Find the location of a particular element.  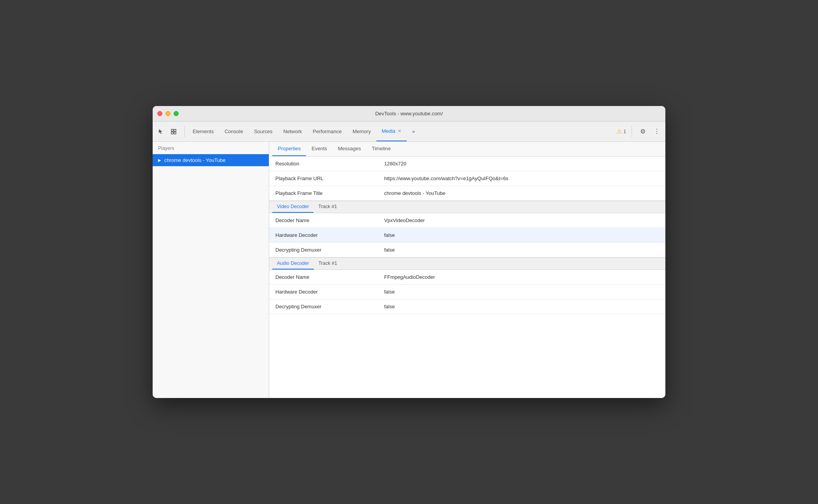

subtab-timeline: Timeline is located at coordinates (381, 149).